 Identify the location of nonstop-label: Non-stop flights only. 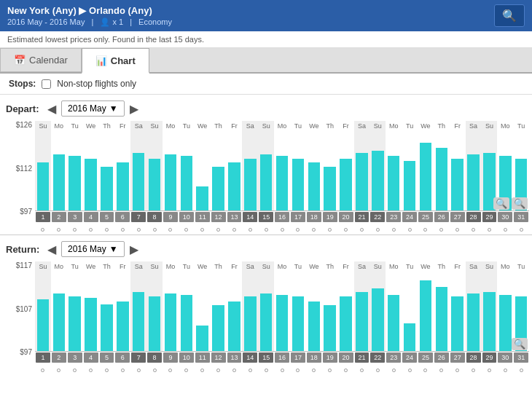
(96, 84).